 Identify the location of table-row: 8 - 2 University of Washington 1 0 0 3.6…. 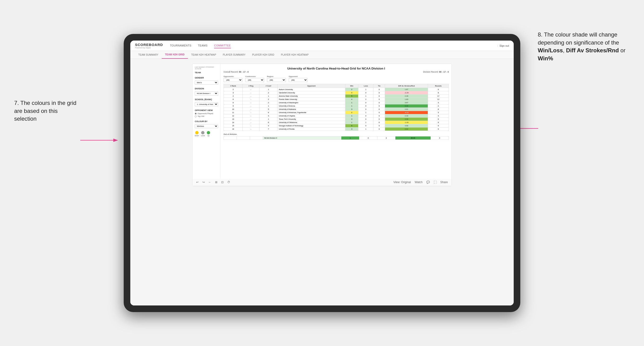
(336, 103).